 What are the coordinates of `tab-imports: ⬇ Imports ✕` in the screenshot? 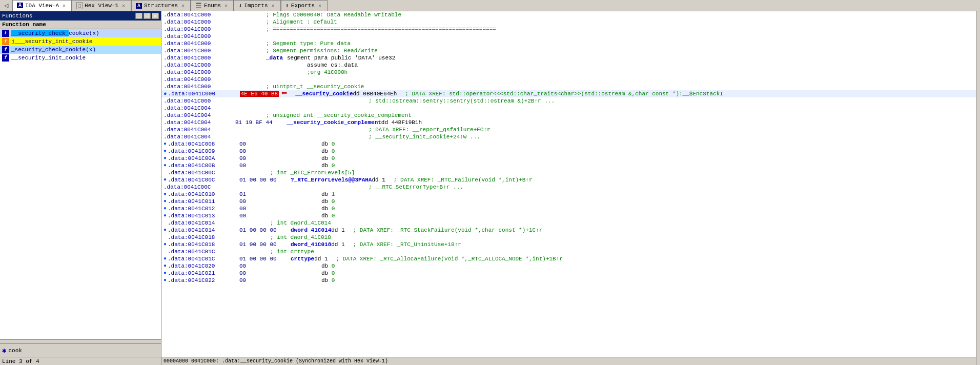 It's located at (257, 6).